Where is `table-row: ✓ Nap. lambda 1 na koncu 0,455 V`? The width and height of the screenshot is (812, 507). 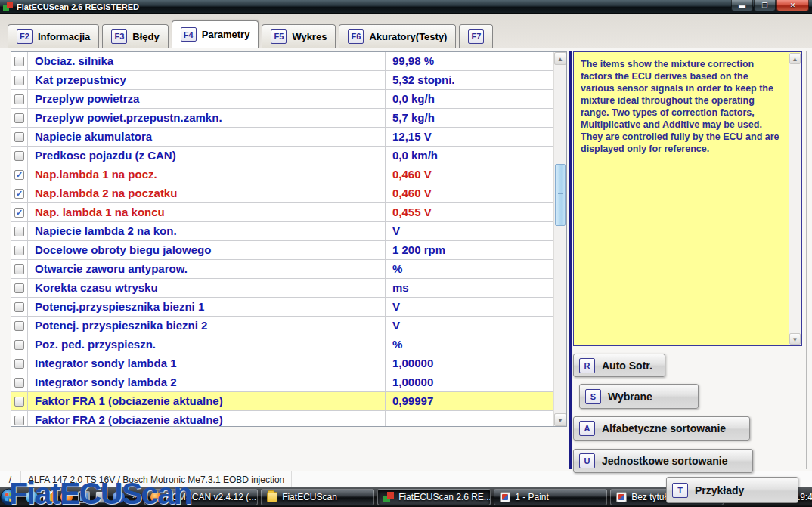
table-row: ✓ Nap. lambda 1 na koncu 0,455 V is located at coordinates (283, 213).